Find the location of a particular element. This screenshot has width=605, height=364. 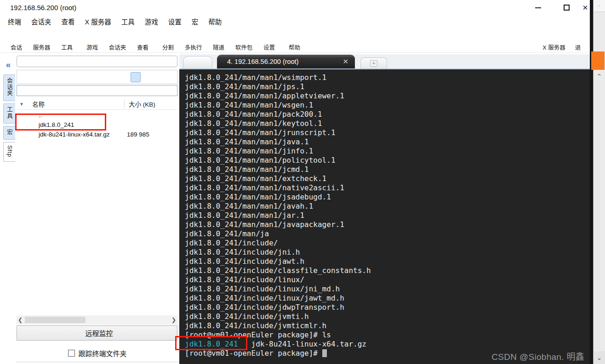

chevron-up-icon: ⌃ is located at coordinates (599, 76).